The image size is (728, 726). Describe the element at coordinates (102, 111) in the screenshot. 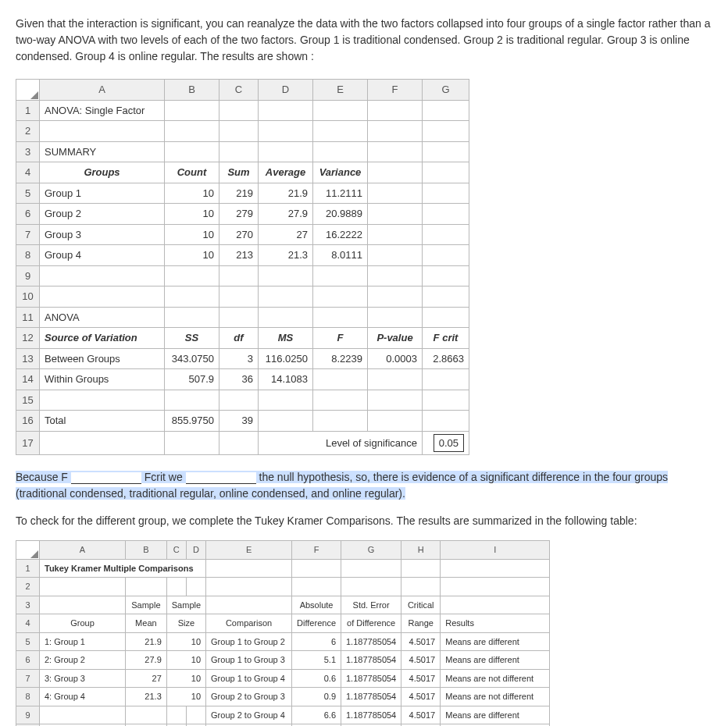

I see `anova-title: ANOVA: Single Factor` at that location.